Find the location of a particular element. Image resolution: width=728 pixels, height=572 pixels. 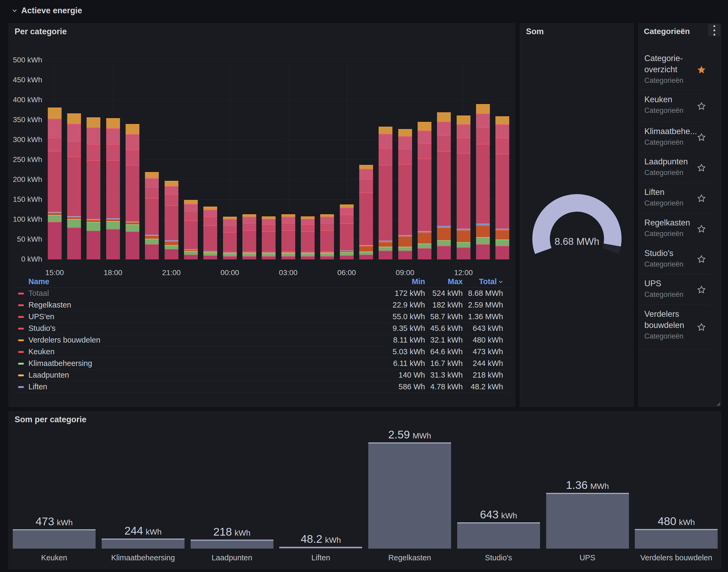

y-tick-label: 400 kWh is located at coordinates (25, 100).